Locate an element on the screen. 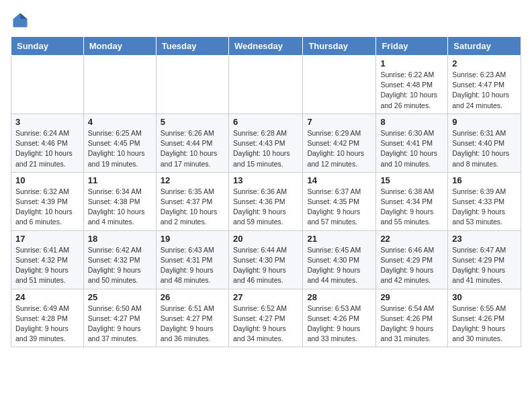  calendar-cell: 6Sunrise: 6:28 AM Sunset: 4:43 PM Daylig… is located at coordinates (265, 142).